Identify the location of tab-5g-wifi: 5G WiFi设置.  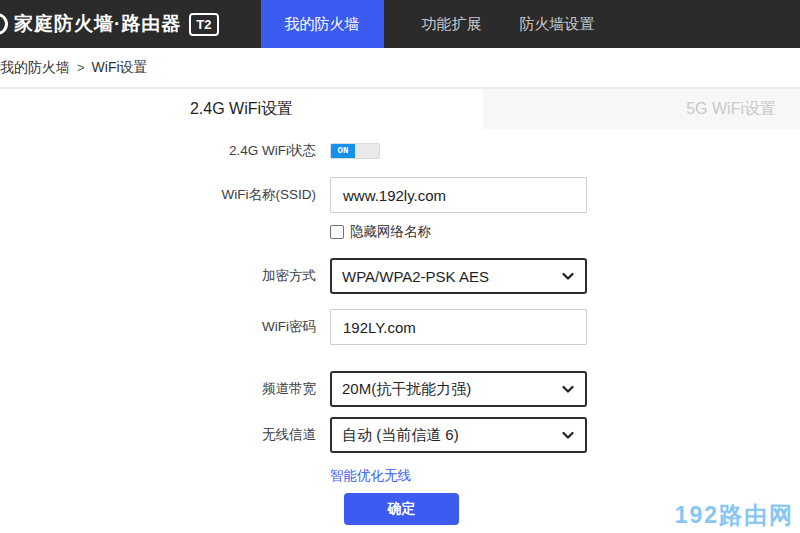
(642, 109).